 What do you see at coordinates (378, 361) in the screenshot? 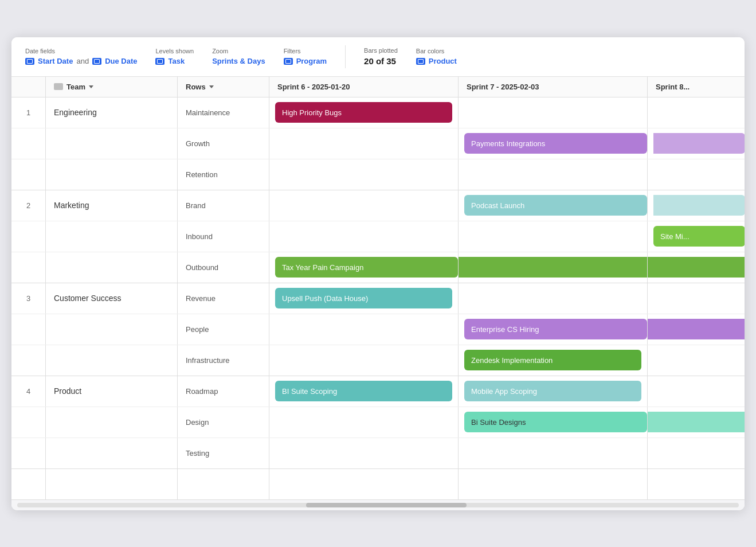
I see `table-row: Infrastructure Zendesk Implementation` at bounding box center [378, 361].